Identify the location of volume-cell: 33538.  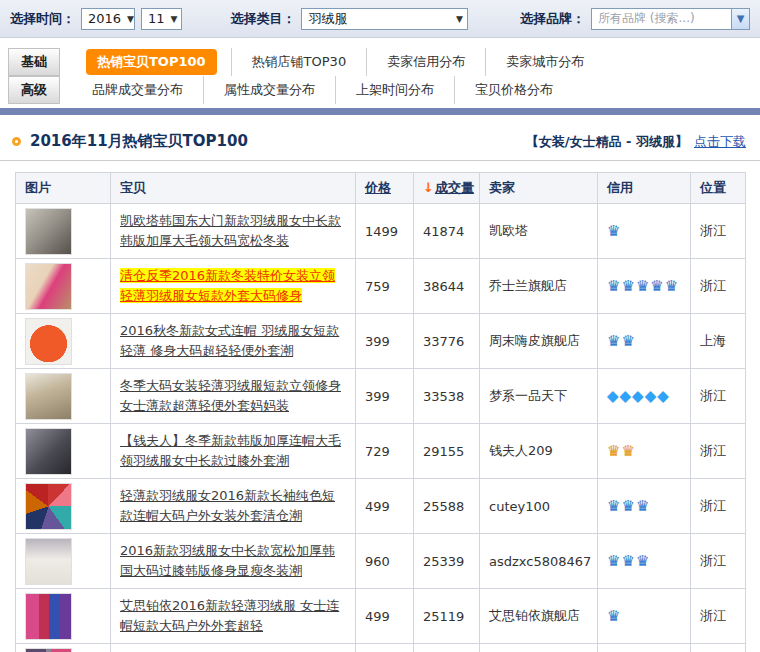
(447, 396).